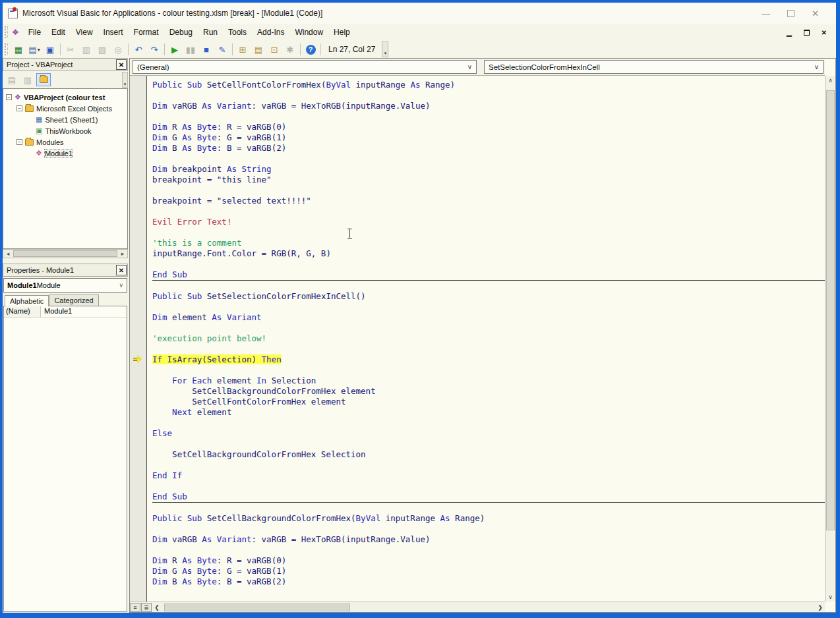 The width and height of the screenshot is (840, 618). I want to click on object-dropdown: (General) ∨, so click(305, 67).